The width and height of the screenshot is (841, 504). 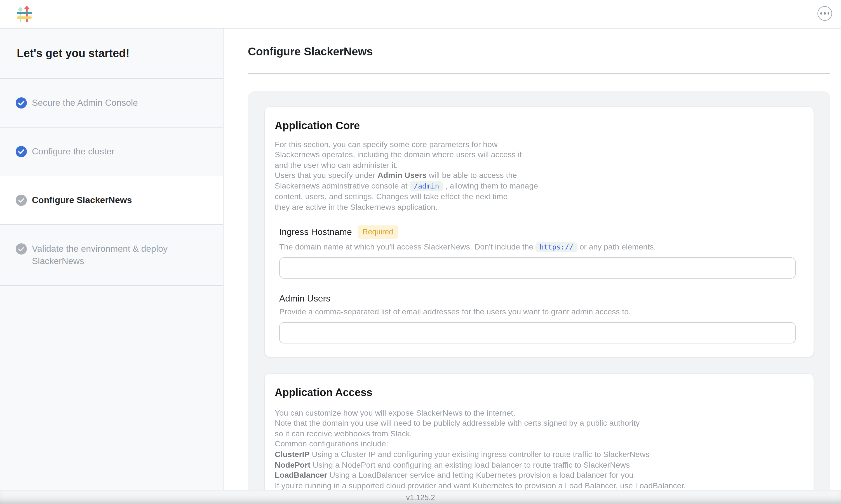 What do you see at coordinates (111, 53) in the screenshot?
I see `sidebar-title: Let's get you started!` at bounding box center [111, 53].